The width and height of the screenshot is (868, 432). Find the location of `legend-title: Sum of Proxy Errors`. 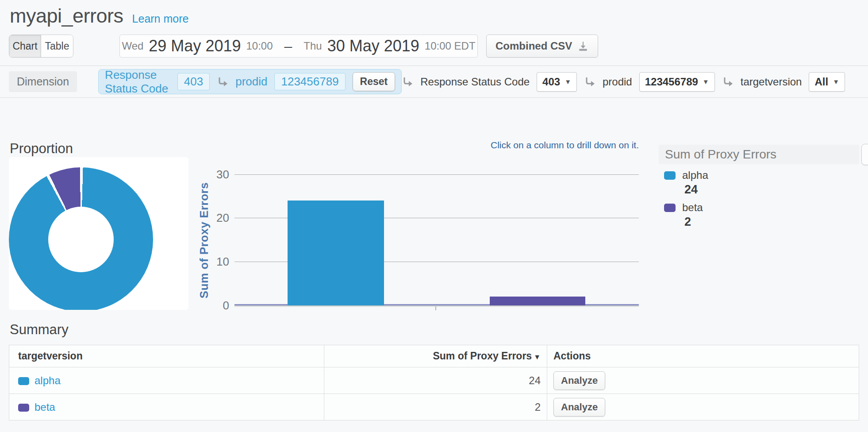

legend-title: Sum of Proxy Errors is located at coordinates (759, 154).